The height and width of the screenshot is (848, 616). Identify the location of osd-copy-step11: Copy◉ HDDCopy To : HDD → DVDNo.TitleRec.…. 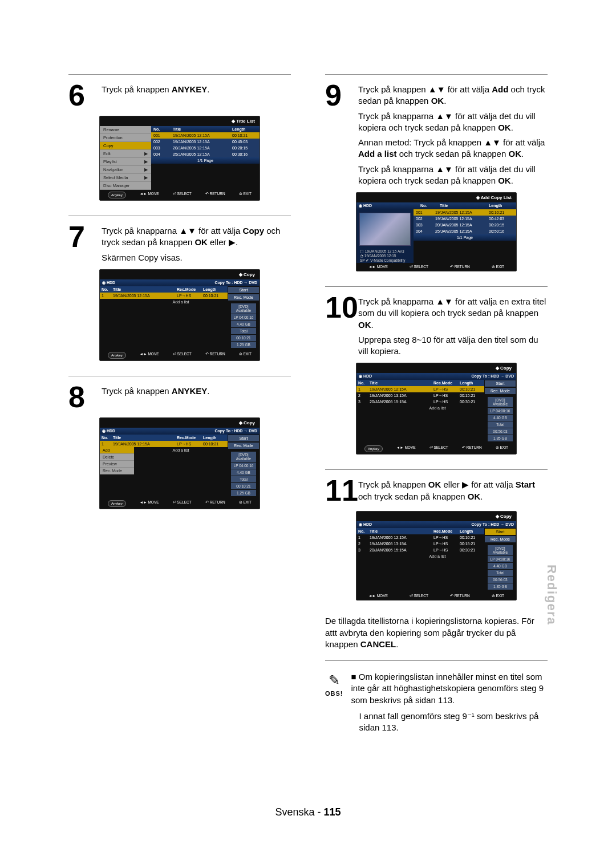
(436, 555).